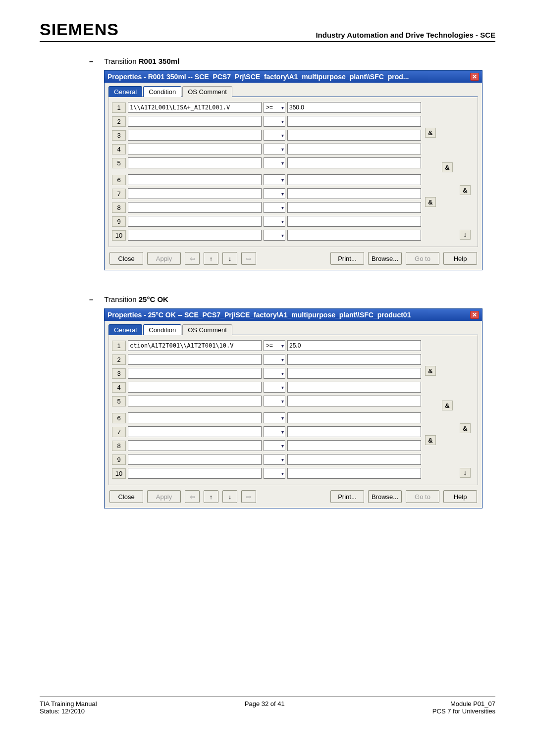  What do you see at coordinates (119, 473) in the screenshot?
I see `row-number: 10` at bounding box center [119, 473].